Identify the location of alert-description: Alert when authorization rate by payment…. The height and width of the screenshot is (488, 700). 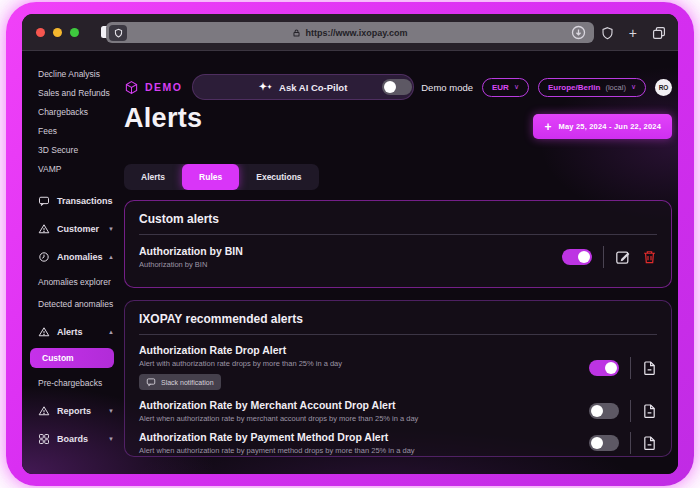
(277, 450).